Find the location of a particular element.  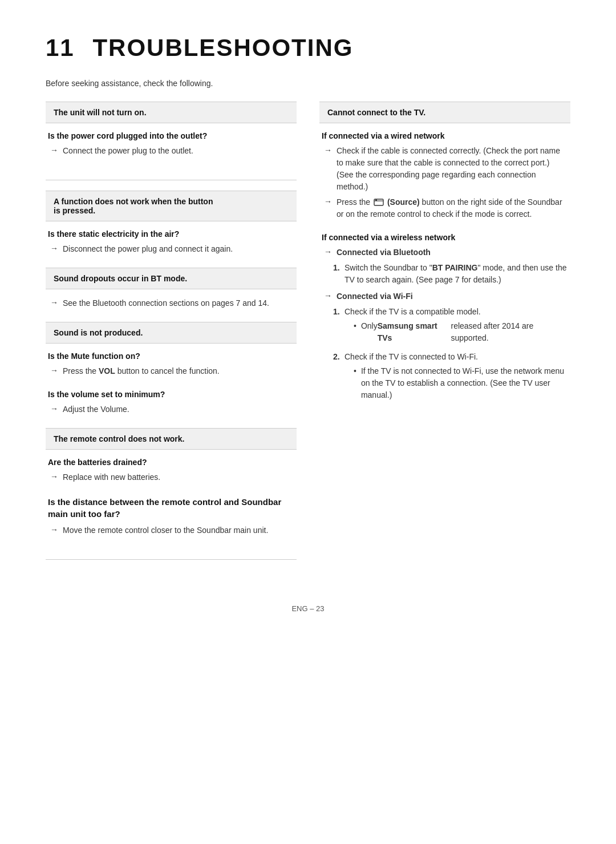

source-icon is located at coordinates (379, 202).